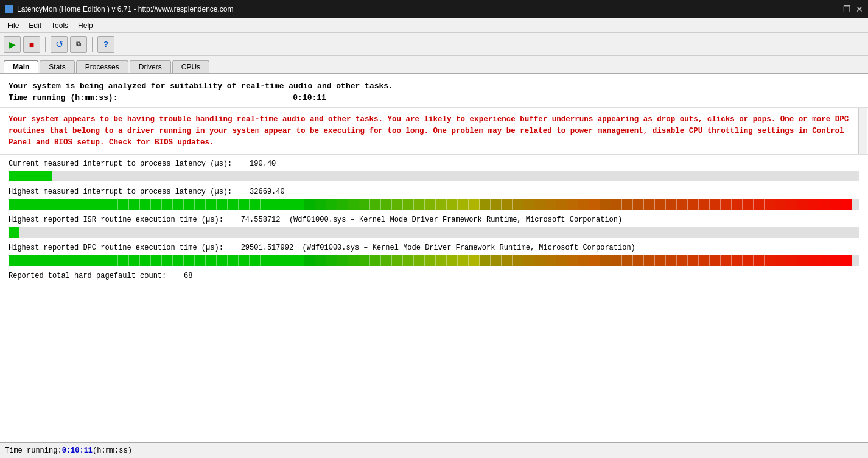 This screenshot has width=868, height=458. I want to click on time-label: Time running (h:mm:ss):, so click(63, 97).